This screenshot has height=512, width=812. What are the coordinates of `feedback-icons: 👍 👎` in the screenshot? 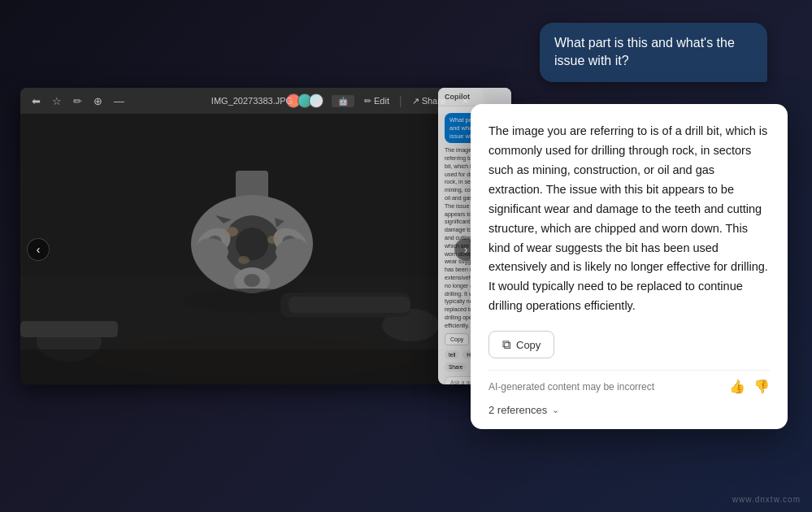 It's located at (749, 387).